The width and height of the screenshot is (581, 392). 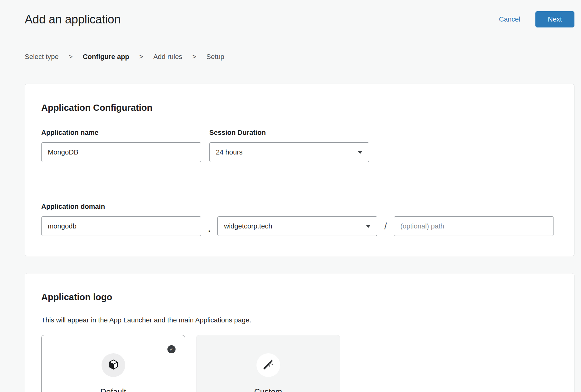 I want to click on wizard-steps: Select type > Configure app > Add rules …, so click(x=300, y=57).